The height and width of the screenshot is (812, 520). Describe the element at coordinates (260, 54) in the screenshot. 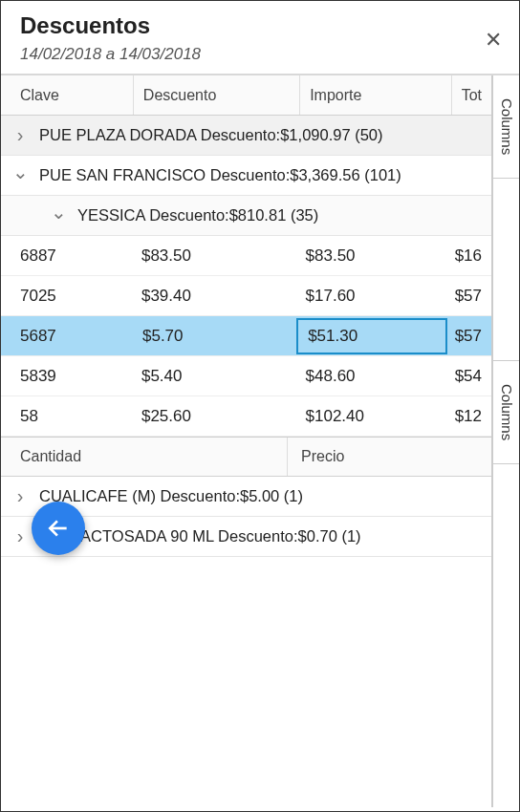

I see `date-range: 14/02/2018 a 14/03/2018` at that location.